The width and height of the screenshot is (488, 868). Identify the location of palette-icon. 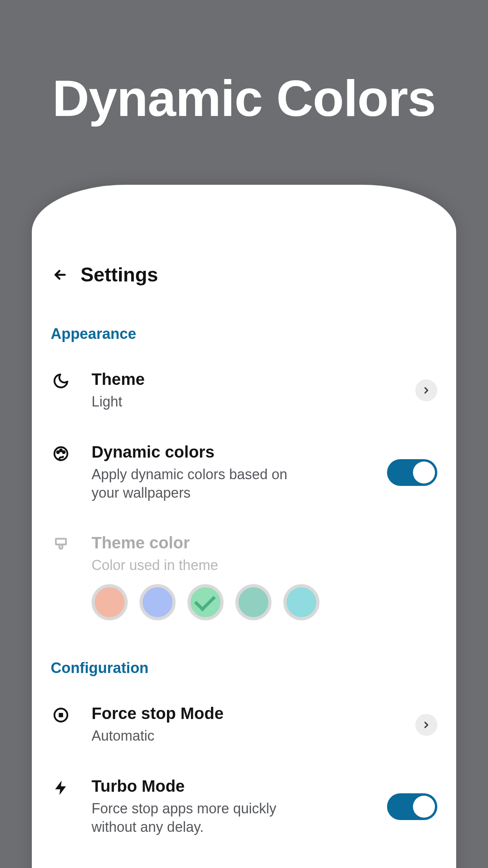
(61, 452).